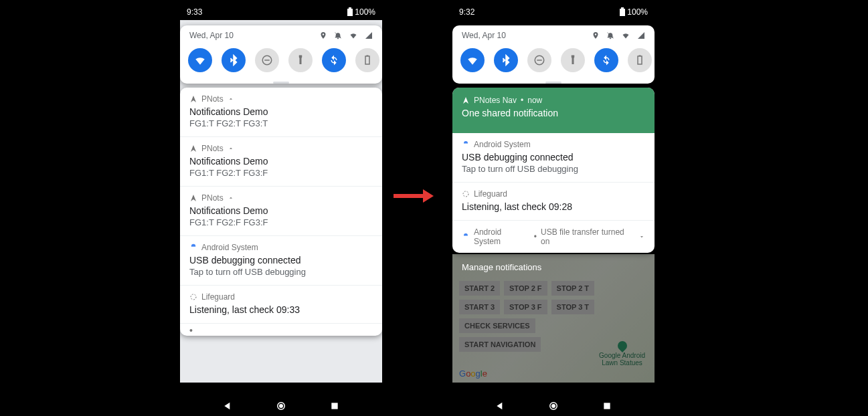 The height and width of the screenshot is (416, 868). What do you see at coordinates (194, 12) in the screenshot?
I see `status-time: 9:33` at bounding box center [194, 12].